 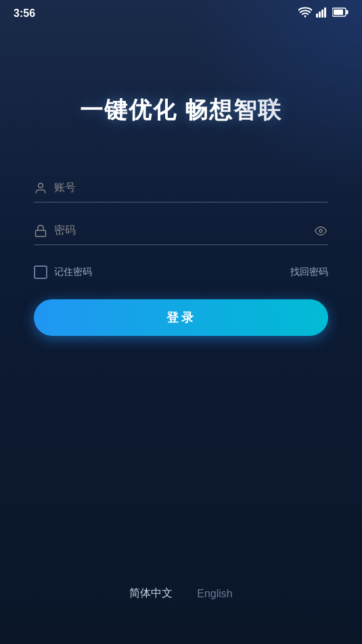 I want to click on battery-icon, so click(x=340, y=14).